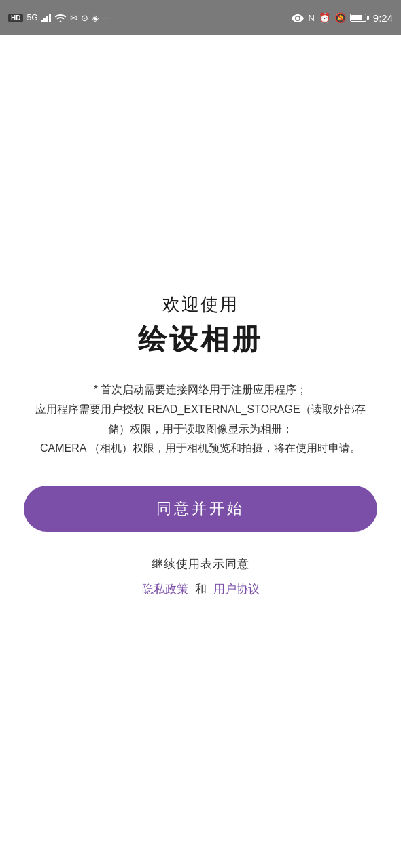  I want to click on status-bar: HD 5G ✉ ⊙ ◈ ··· N ⏰ 🔕, so click(201, 18).